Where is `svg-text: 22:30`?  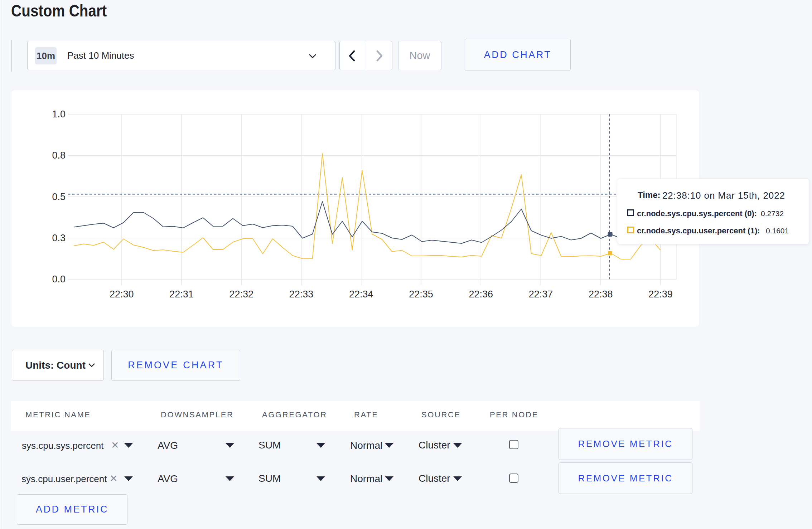
svg-text: 22:30 is located at coordinates (122, 294).